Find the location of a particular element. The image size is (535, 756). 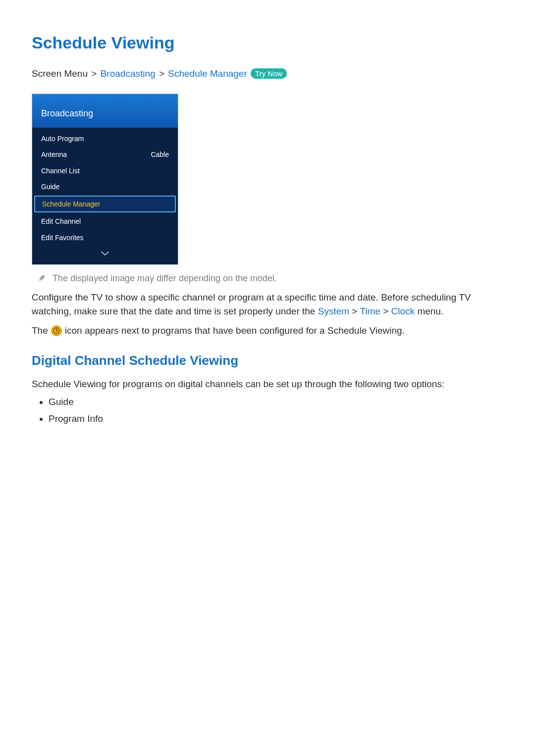

menu-item-label: Channel List is located at coordinates (60, 171).